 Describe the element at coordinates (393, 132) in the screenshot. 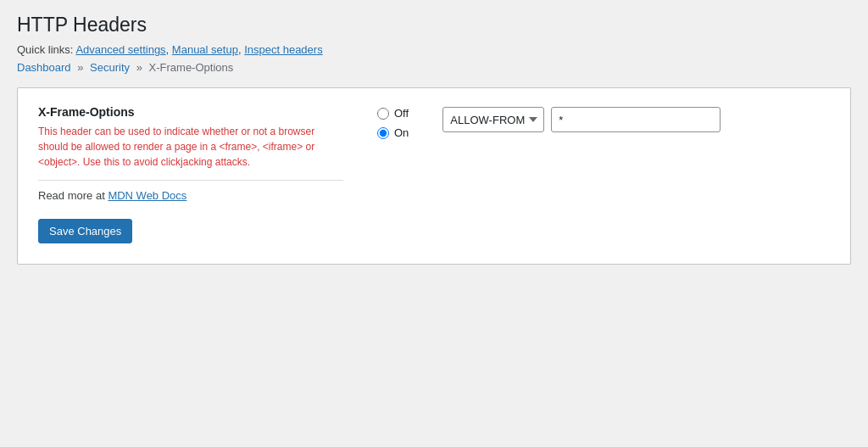

I see `radio-on-option: On` at that location.